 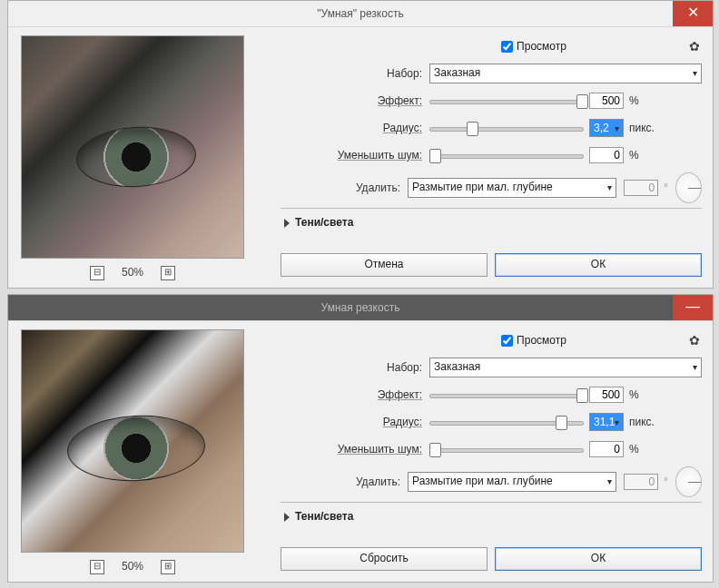 I want to click on close-icon: —, so click(x=693, y=307).